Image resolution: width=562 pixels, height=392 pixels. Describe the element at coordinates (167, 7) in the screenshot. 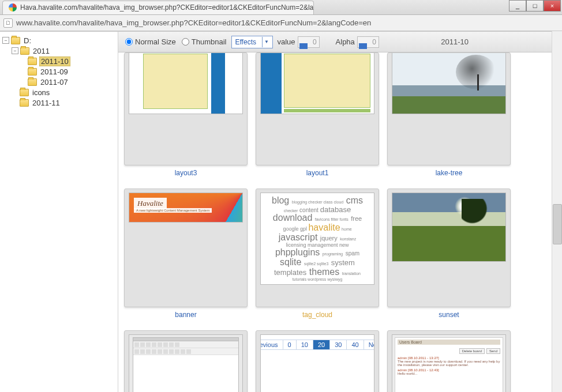

I see `tab-title: Hava.havalite.com/havalite/hava_img_brow…` at that location.